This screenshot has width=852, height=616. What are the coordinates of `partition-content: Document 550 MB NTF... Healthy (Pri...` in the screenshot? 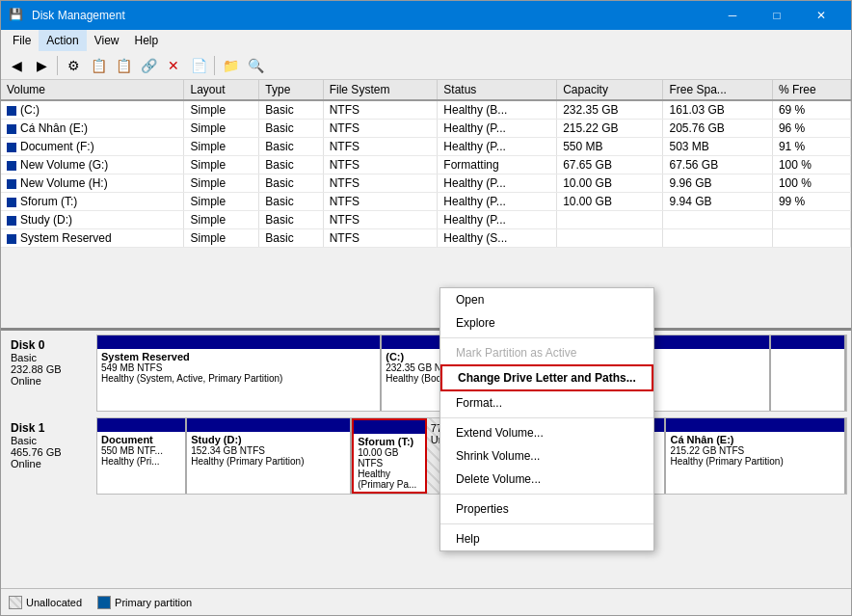 It's located at (141, 450).